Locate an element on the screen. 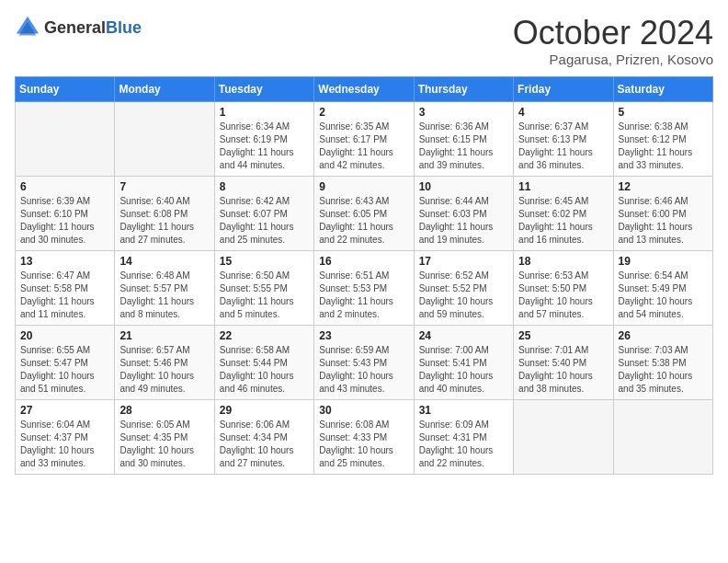 The image size is (728, 563). day-detail: Sunrise: 6:34 AMSunset: 6:19 PMDaylight:… is located at coordinates (265, 146).